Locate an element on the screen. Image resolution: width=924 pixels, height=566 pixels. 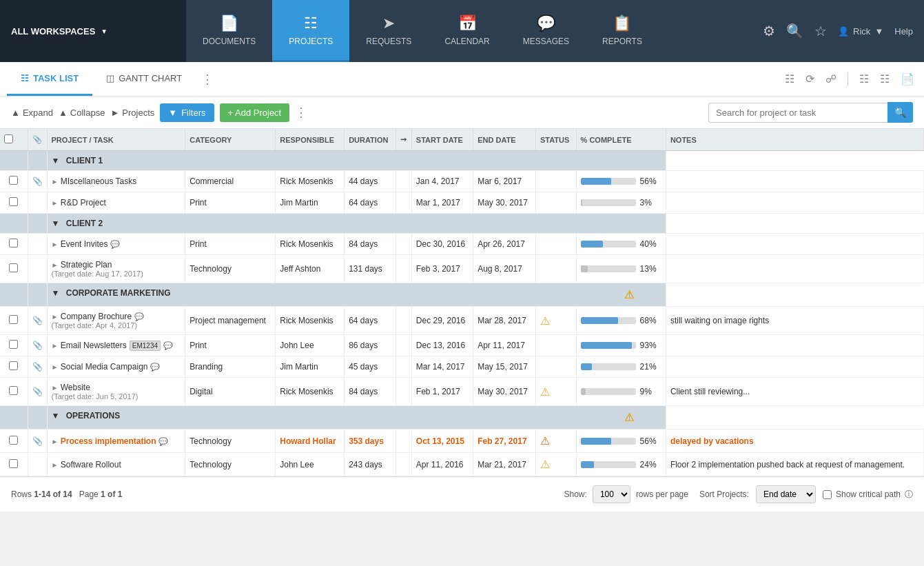
row-project-name: Process implementation💬 is located at coordinates (114, 441).